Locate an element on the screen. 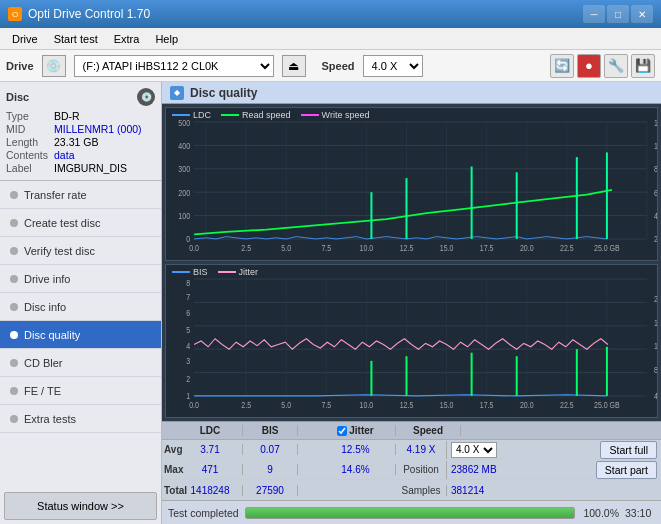 Image resolution: width=661 pixels, height=524 pixels. contents-label: Contents is located at coordinates (27, 155).